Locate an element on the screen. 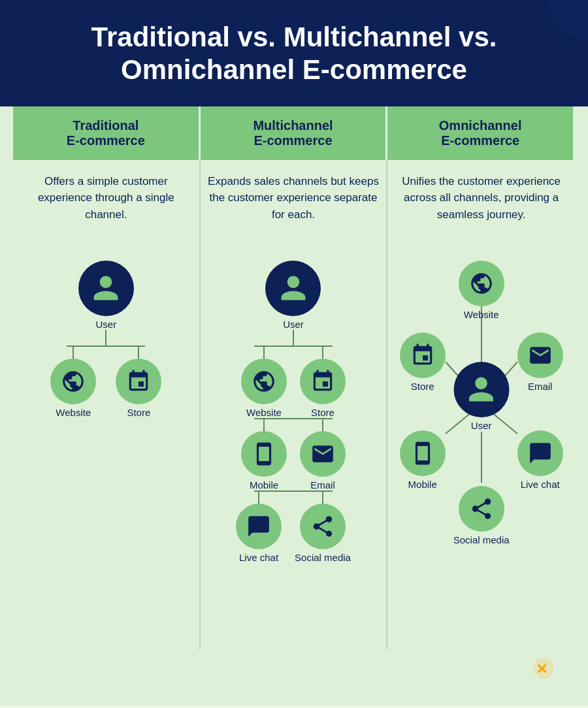 This screenshot has height=708, width=588. traditional-user-label: User is located at coordinates (106, 324).